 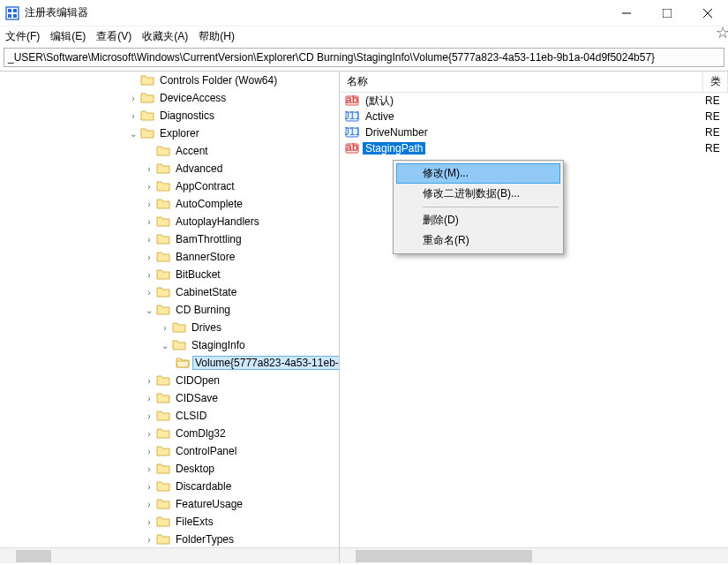 What do you see at coordinates (379, 101) in the screenshot?
I see `value-name: (默认)` at bounding box center [379, 101].